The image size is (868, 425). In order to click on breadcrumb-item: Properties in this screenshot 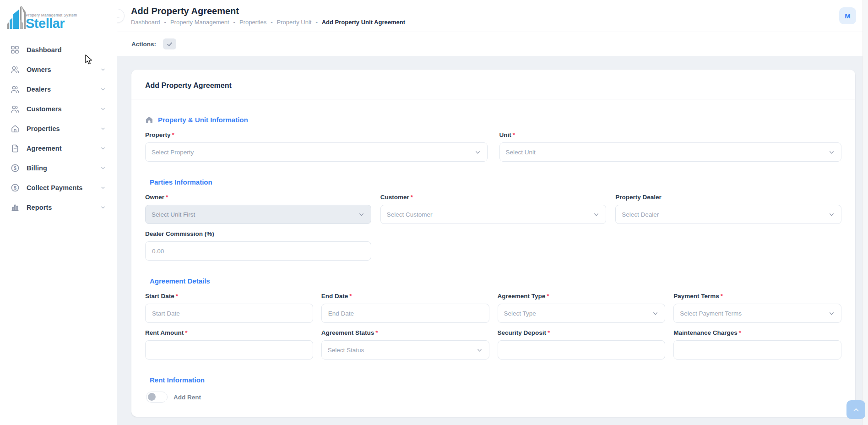, I will do `click(253, 22)`.